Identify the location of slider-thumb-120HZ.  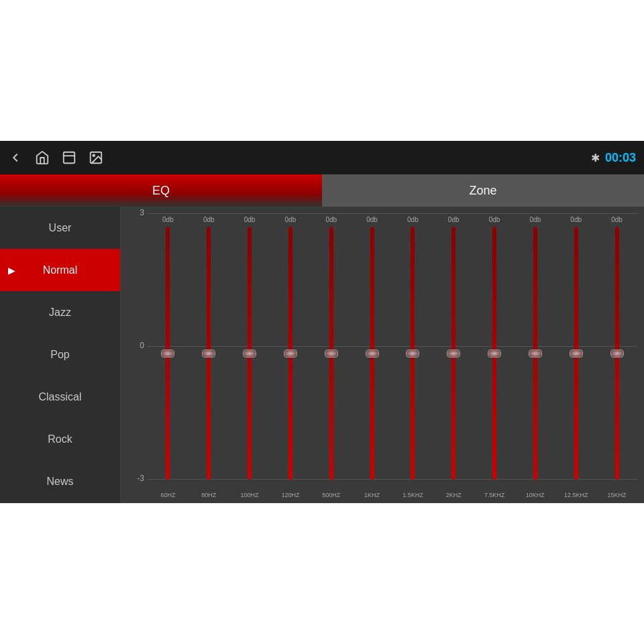
(290, 354).